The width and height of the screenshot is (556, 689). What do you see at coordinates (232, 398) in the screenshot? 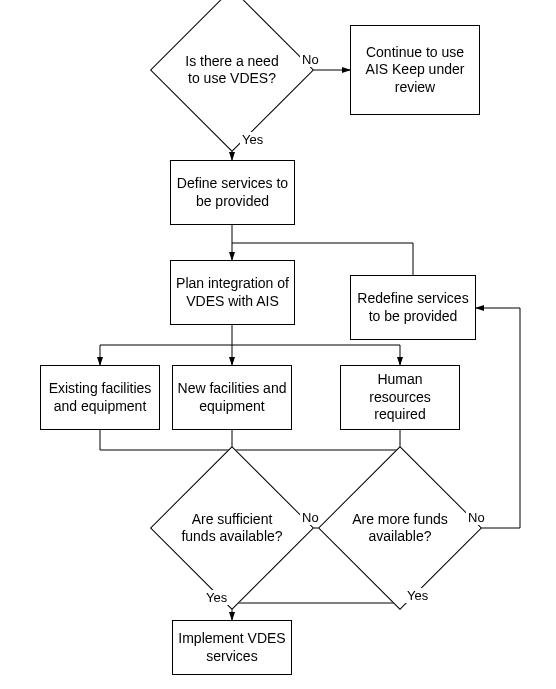
I see `process-new-facilities: New facilities and equipment` at bounding box center [232, 398].